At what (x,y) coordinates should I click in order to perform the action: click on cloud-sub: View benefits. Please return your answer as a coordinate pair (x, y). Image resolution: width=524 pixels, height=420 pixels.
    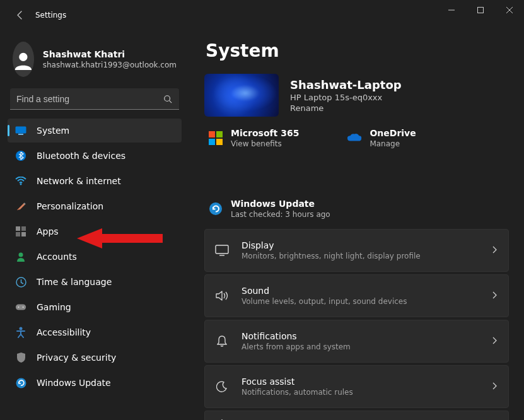
    Looking at the image, I should click on (265, 144).